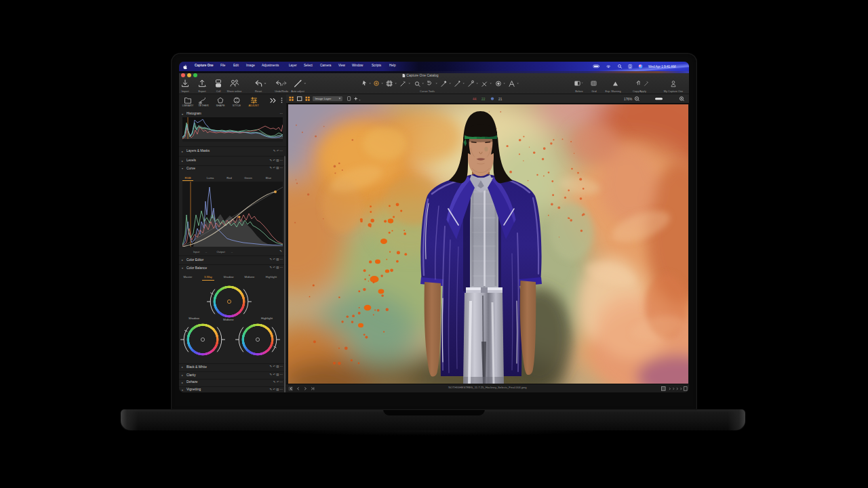 This screenshot has height=488, width=868. Describe the element at coordinates (500, 99) in the screenshot. I see `svg-text: 21` at that location.